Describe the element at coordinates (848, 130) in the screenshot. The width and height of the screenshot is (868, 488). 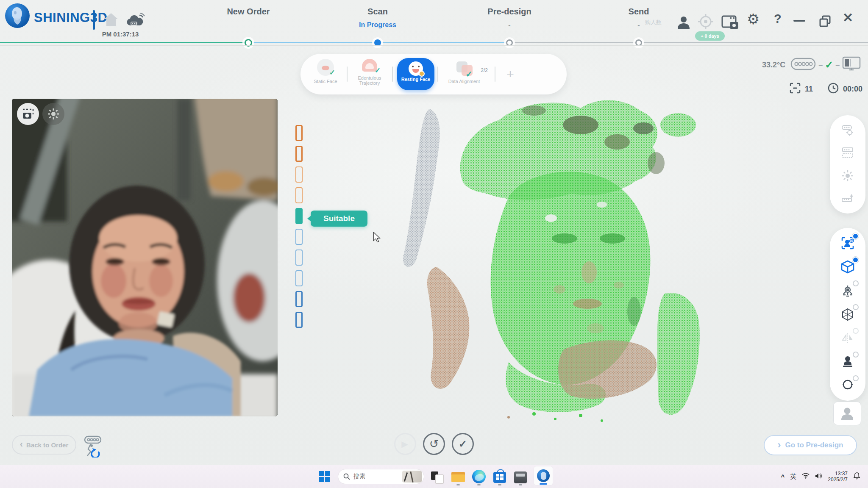
I see `scanner-settings-button` at that location.